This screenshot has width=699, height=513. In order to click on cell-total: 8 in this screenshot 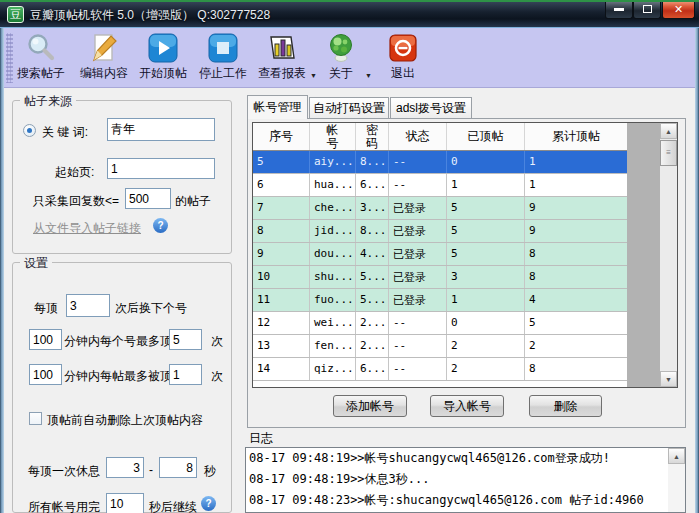, I will do `click(576, 277)`.